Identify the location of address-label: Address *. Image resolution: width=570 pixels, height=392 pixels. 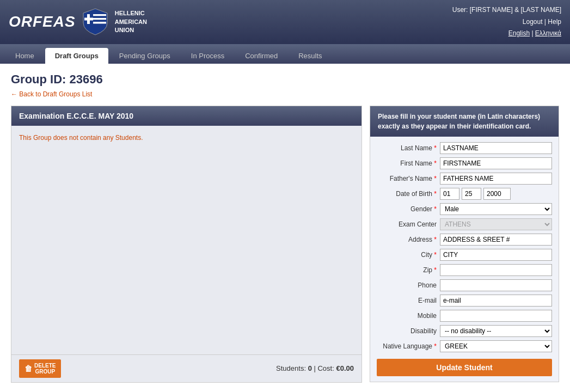
(407, 240).